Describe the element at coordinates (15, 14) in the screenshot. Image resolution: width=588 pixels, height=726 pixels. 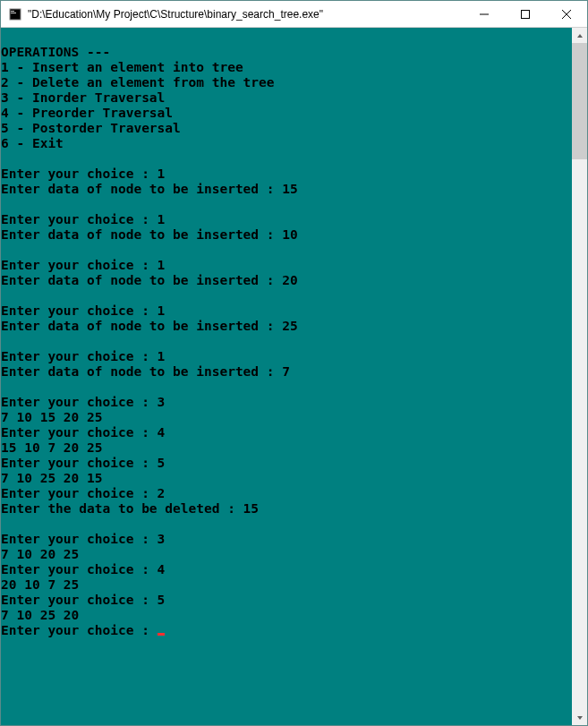
I see `app-icon` at that location.